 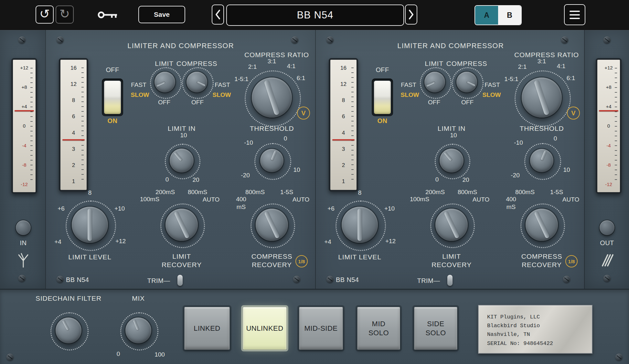 What do you see at coordinates (69, 330) in the screenshot?
I see `sidechain-filter-knob` at bounding box center [69, 330].